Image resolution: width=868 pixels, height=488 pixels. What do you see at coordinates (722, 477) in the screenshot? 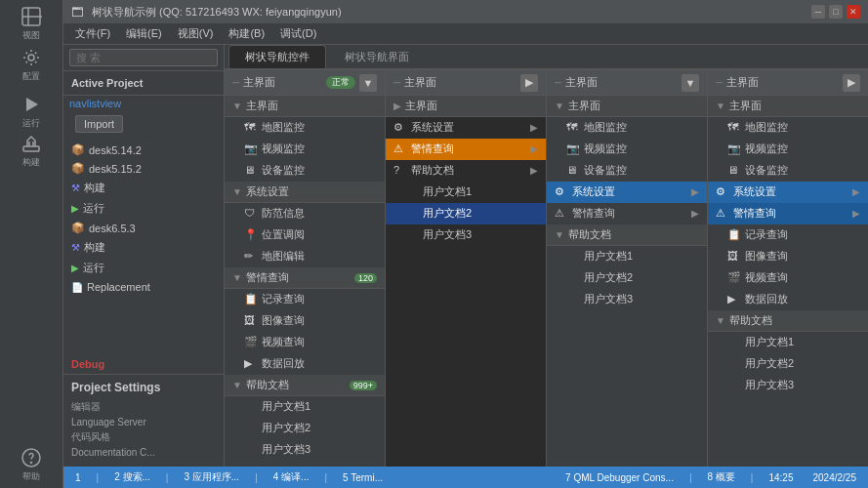
I see `status-8: 8 概要` at bounding box center [722, 477].